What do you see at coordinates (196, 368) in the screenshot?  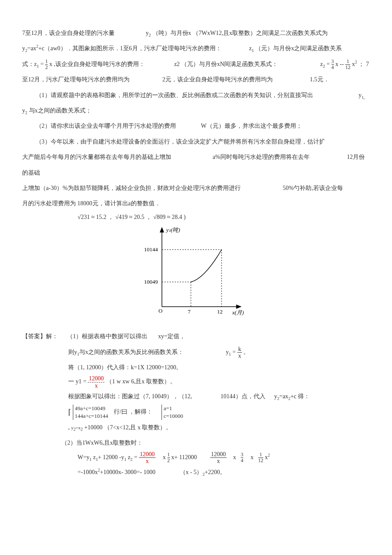 I see `answer-line: 将（1, 12000）代入得：k=1X 12000=1200。` at bounding box center [196, 368].